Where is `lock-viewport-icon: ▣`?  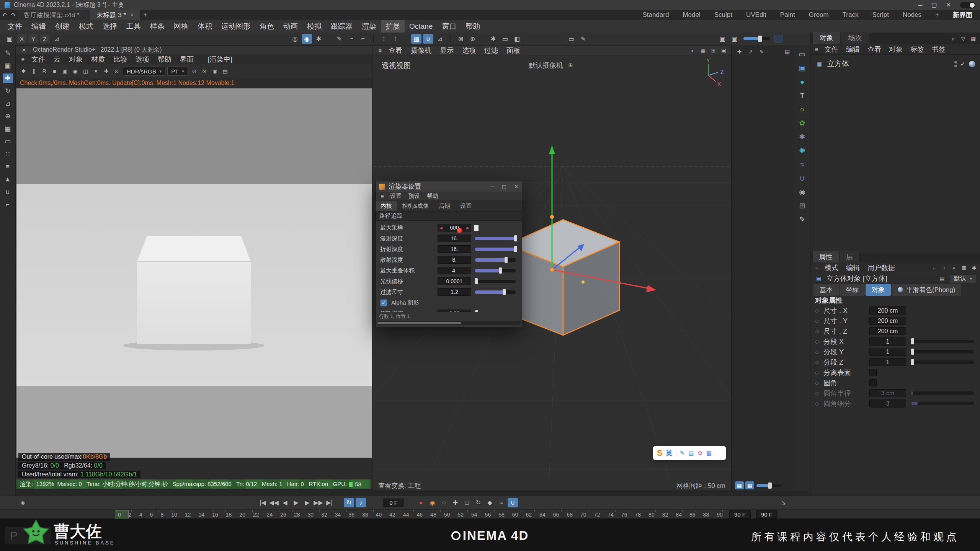
lock-viewport-icon: ▣ is located at coordinates (65, 71).